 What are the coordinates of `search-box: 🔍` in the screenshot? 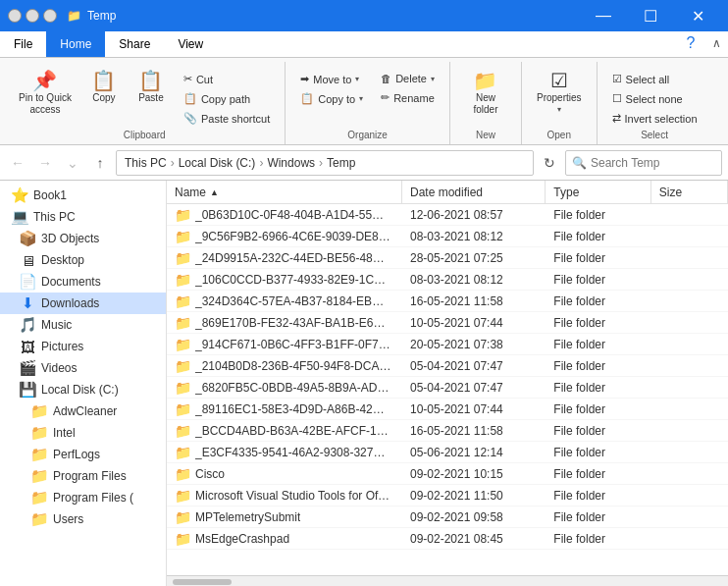 It's located at (644, 163).